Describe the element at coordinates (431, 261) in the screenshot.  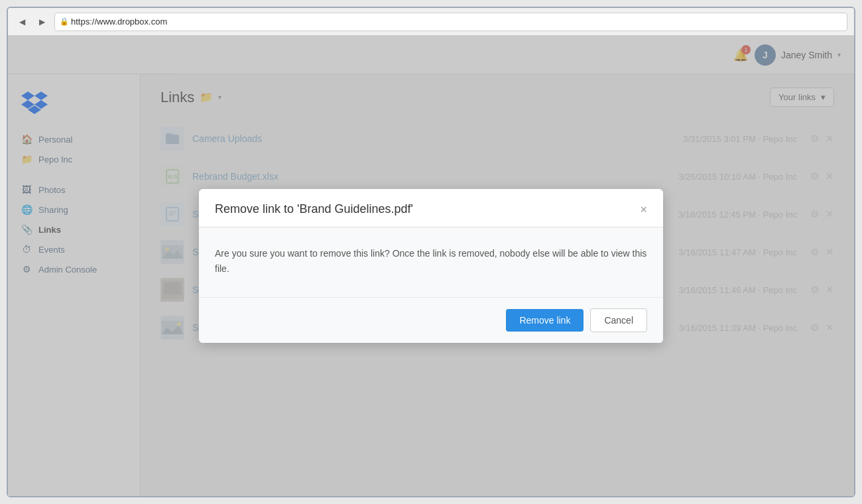
I see `modal-body-text: Are you sure you want to remove this lin…` at that location.